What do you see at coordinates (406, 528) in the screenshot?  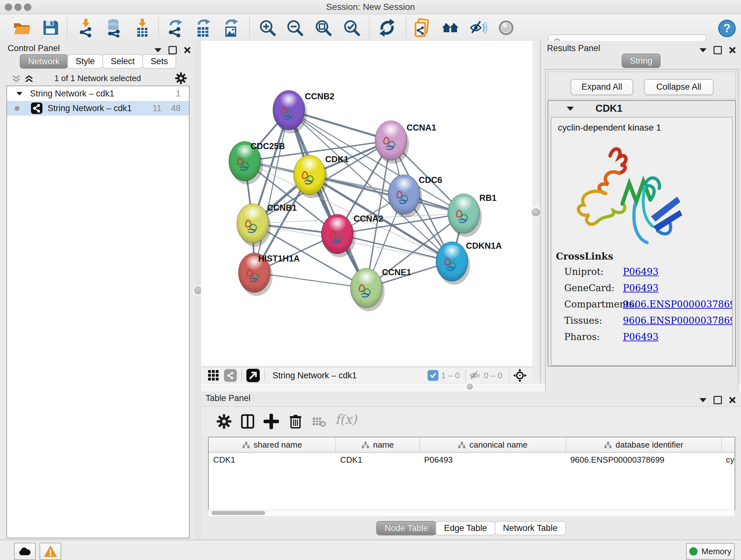 I see `tab-node-table: Node Table` at bounding box center [406, 528].